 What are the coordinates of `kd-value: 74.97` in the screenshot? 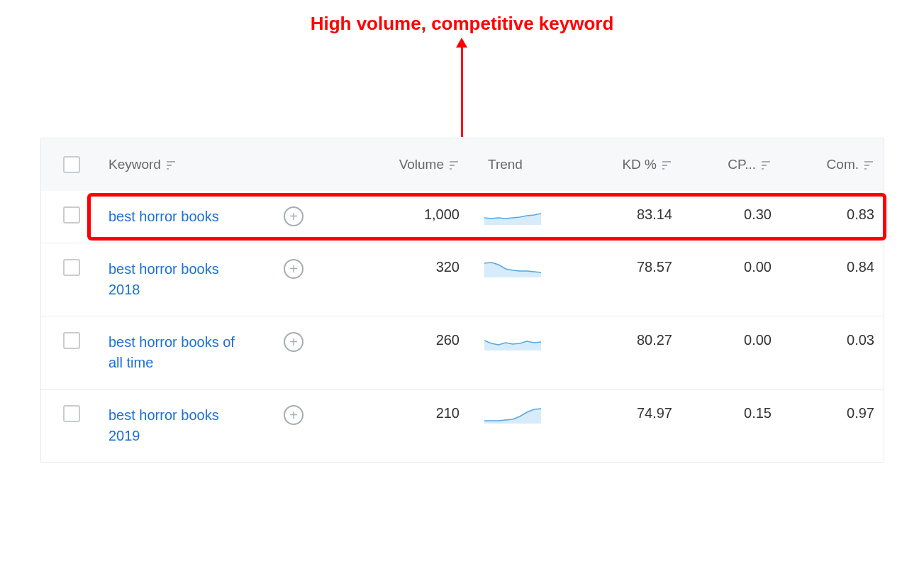 It's located at (655, 413).